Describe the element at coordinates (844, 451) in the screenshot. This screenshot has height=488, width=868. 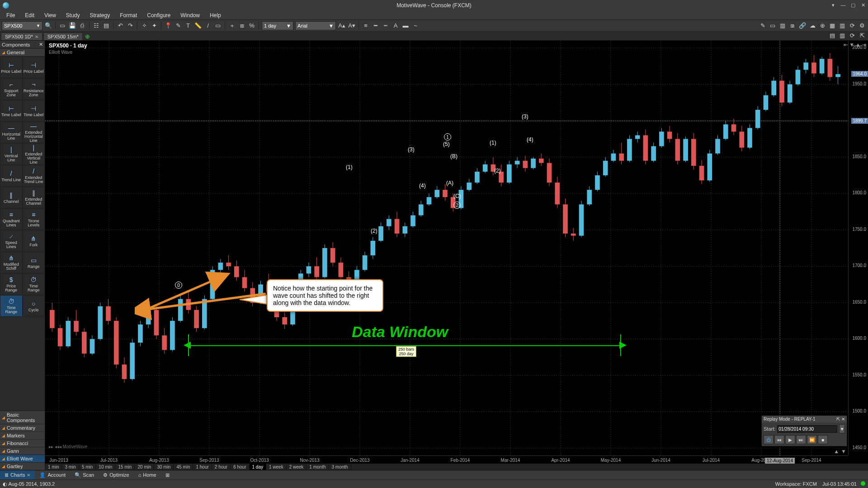
I see `xaxis-down-icon: ▼` at that location.